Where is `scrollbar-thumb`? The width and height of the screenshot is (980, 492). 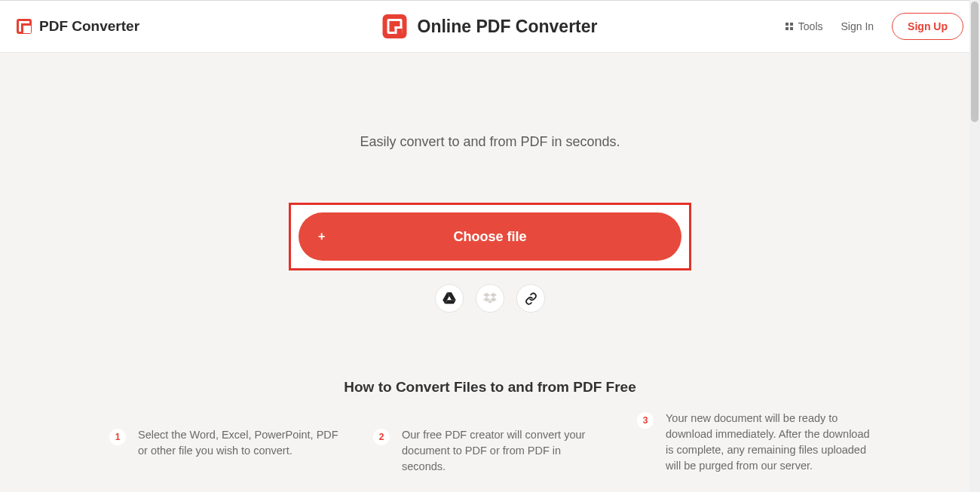
scrollbar-thumb is located at coordinates (975, 62).